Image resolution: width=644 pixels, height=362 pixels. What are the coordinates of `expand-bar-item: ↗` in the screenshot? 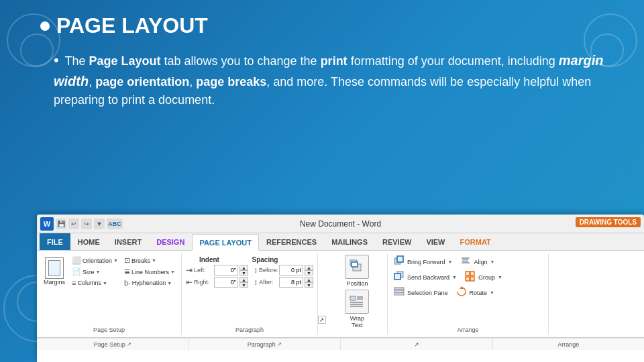 It's located at (417, 345).